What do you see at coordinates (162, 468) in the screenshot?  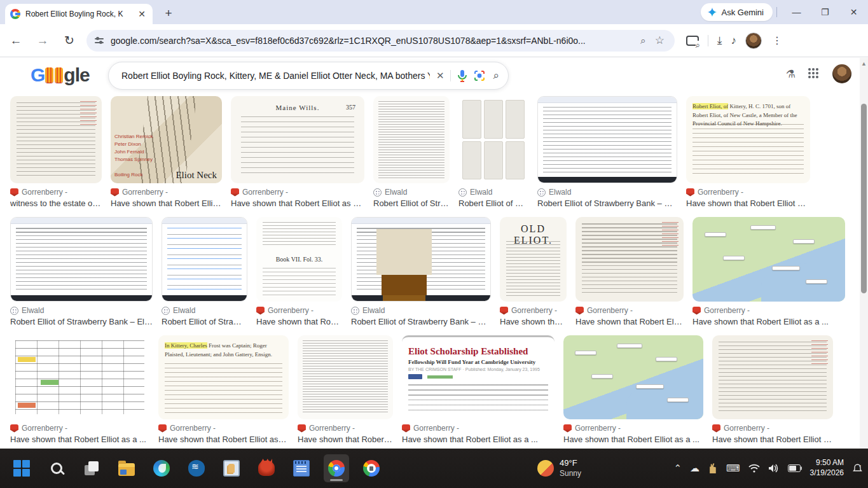 I see `edge-button` at bounding box center [162, 468].